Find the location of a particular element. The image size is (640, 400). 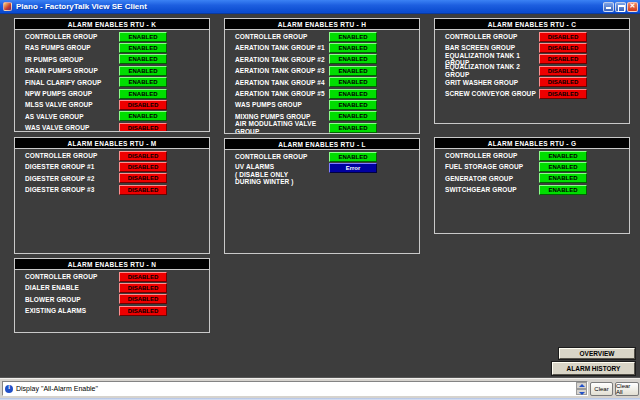

alarm-row-label: GENERATOR GROUP is located at coordinates (479, 179).